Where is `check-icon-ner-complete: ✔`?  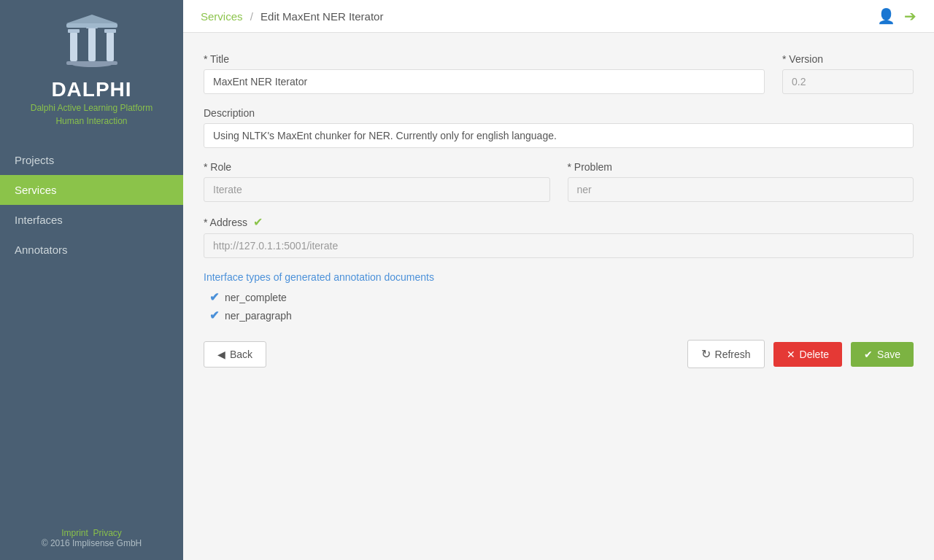 check-icon-ner-complete: ✔ is located at coordinates (215, 298).